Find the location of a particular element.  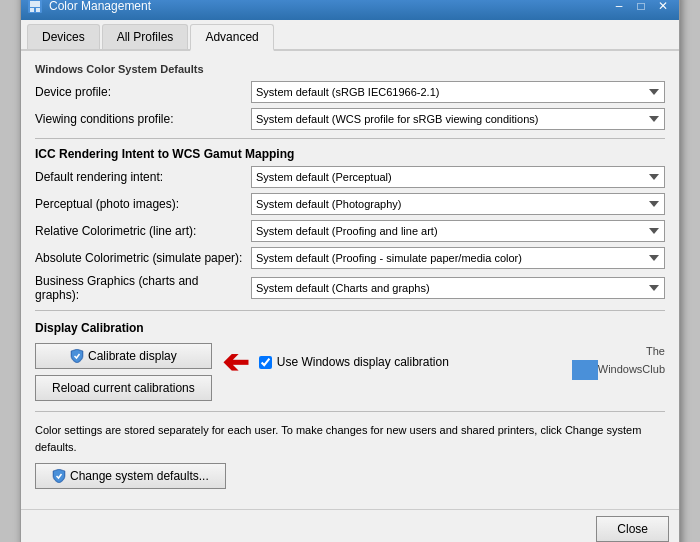

shield-icon-defaults is located at coordinates (59, 476).